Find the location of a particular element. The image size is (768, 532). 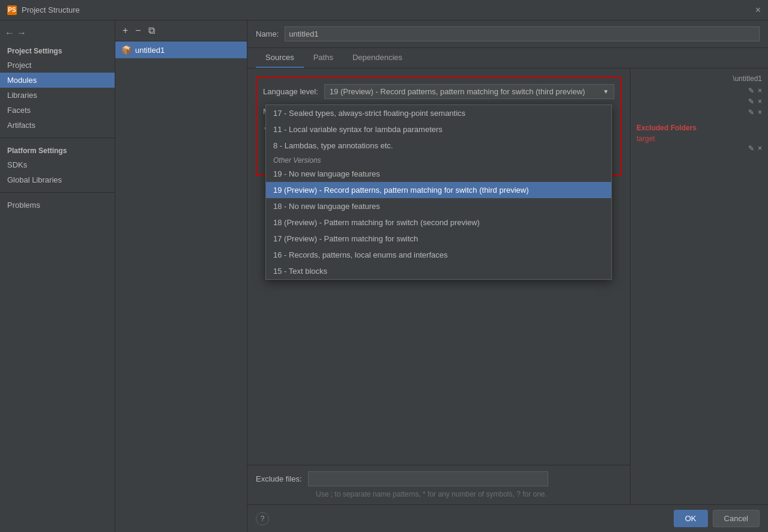

tab-paths: Paths is located at coordinates (323, 58).